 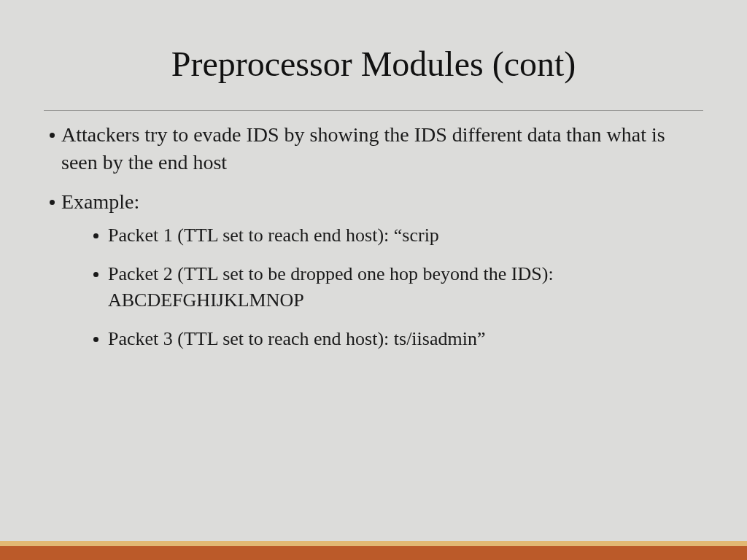 I want to click on bullet-text: Example:, so click(x=101, y=201).